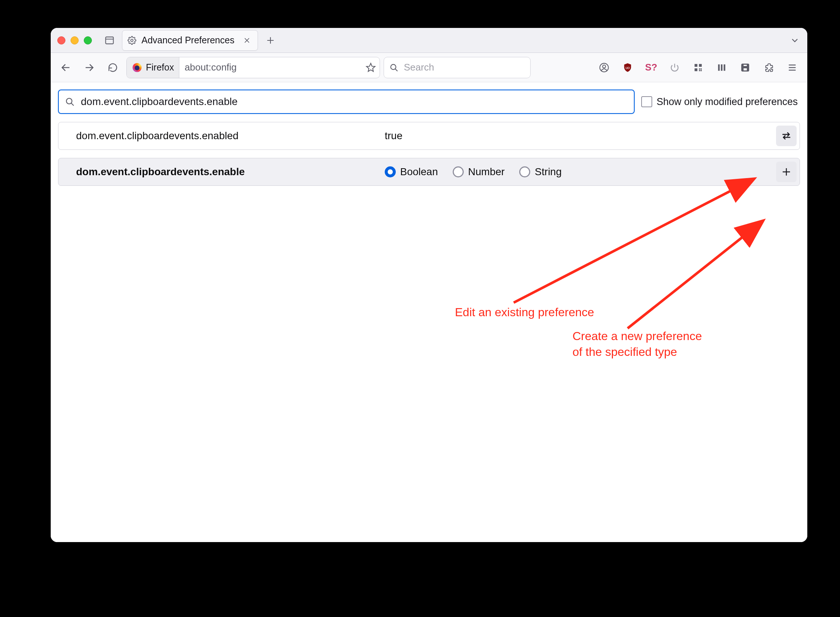 The image size is (840, 617). I want to click on close-icon, so click(247, 40).